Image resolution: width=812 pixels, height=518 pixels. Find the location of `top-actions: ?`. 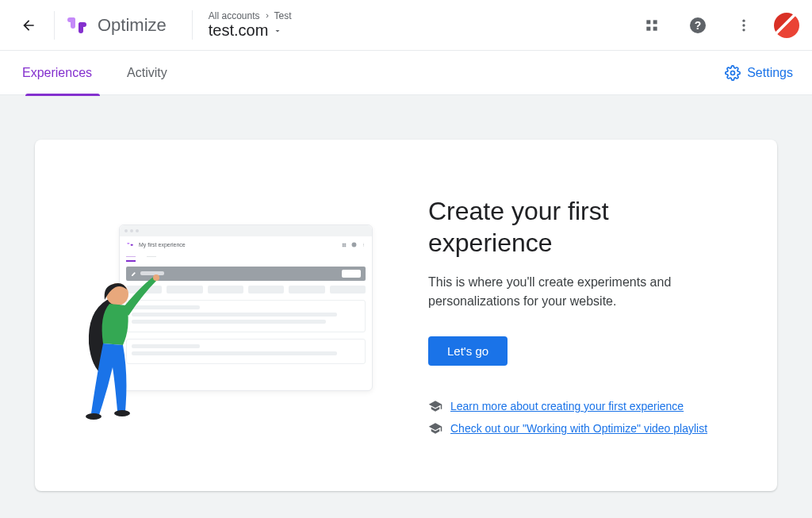

top-actions: ? is located at coordinates (718, 25).